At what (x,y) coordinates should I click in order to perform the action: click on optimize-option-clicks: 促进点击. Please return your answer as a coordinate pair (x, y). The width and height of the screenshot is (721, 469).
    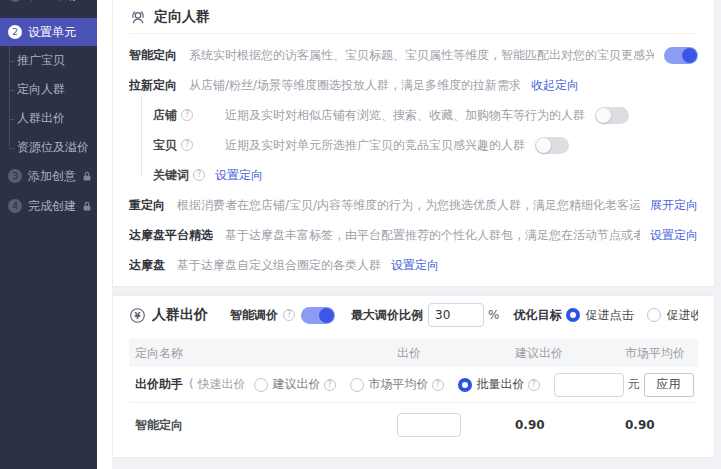
    Looking at the image, I should click on (600, 316).